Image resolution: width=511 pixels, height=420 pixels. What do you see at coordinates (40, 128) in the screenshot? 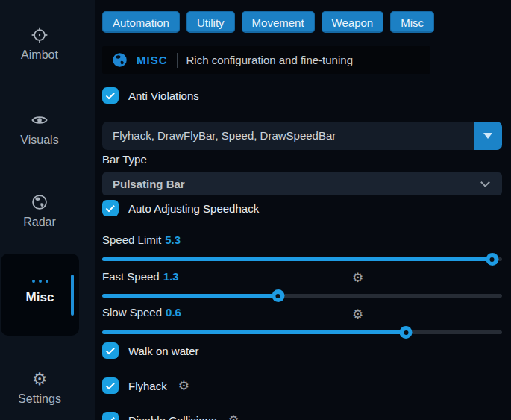
I see `sidebar-item-visuals: Visuals` at bounding box center [40, 128].